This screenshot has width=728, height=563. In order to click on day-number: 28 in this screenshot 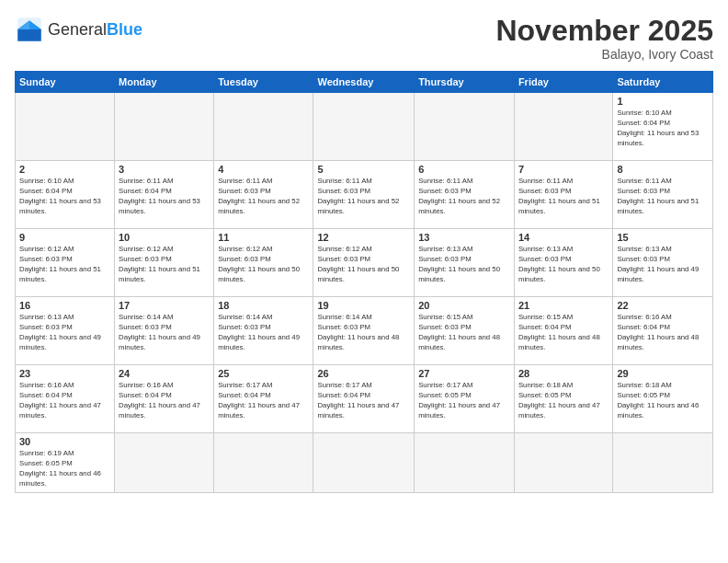, I will do `click(563, 373)`.